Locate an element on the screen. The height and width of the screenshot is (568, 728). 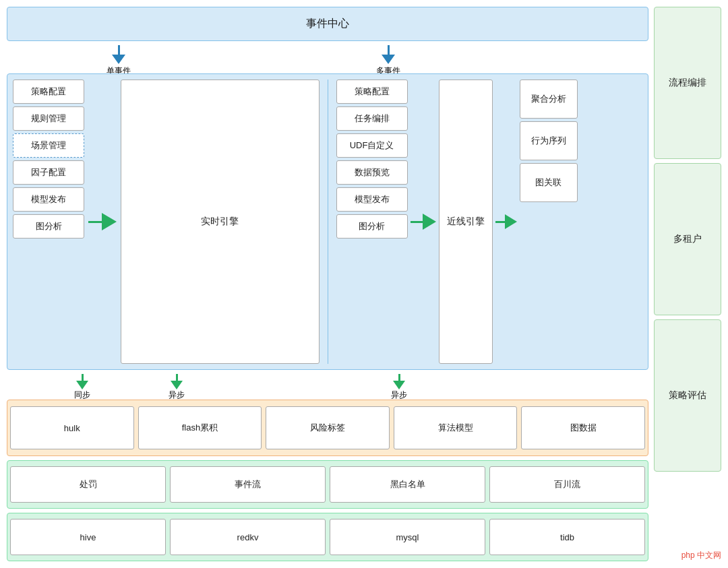
middle-panel-item-3: 数据预览 is located at coordinates (372, 172).